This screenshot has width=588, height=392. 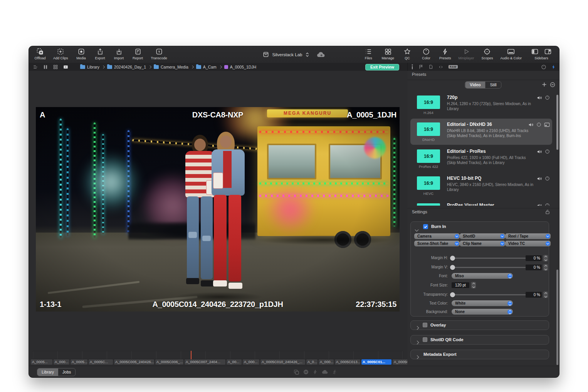 I want to click on flag-icon, so click(x=421, y=67).